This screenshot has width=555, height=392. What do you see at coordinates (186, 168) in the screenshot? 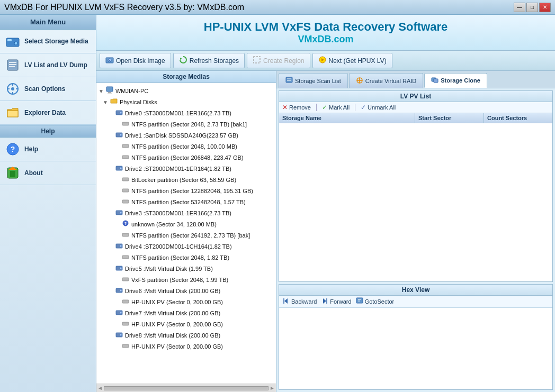
I see `tree-item: Drive2 :ST2000DM001-1ER164(1.82 TB)` at bounding box center [186, 168].